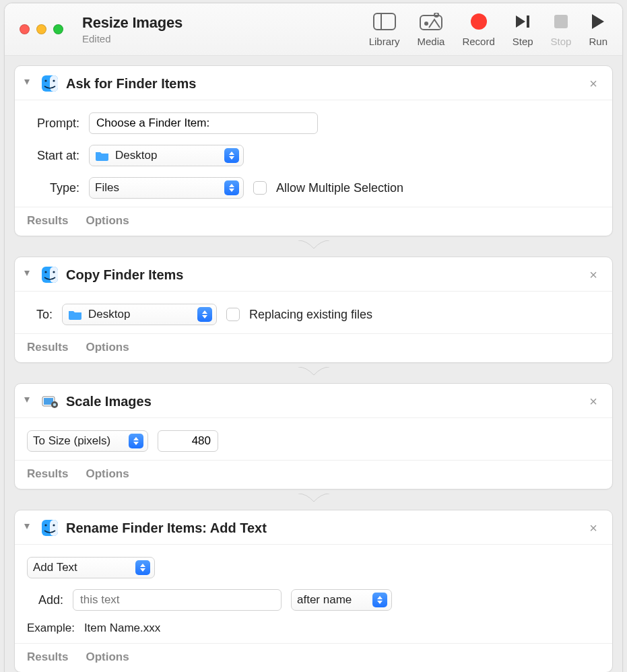 The height and width of the screenshot is (672, 627). I want to click on folder-icon, so click(102, 156).